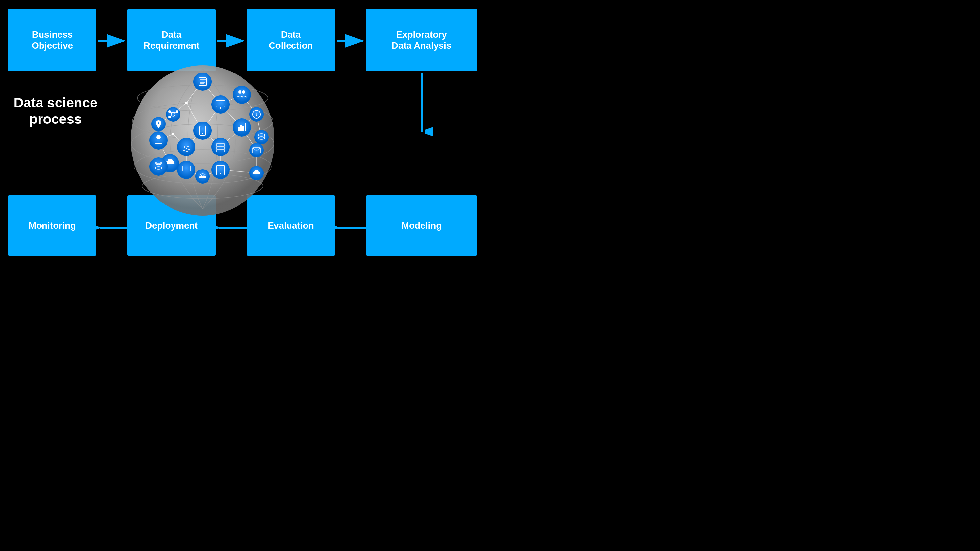 The height and width of the screenshot is (551, 980). Describe the element at coordinates (52, 226) in the screenshot. I see `monitoring-box: Monitoring` at that location.